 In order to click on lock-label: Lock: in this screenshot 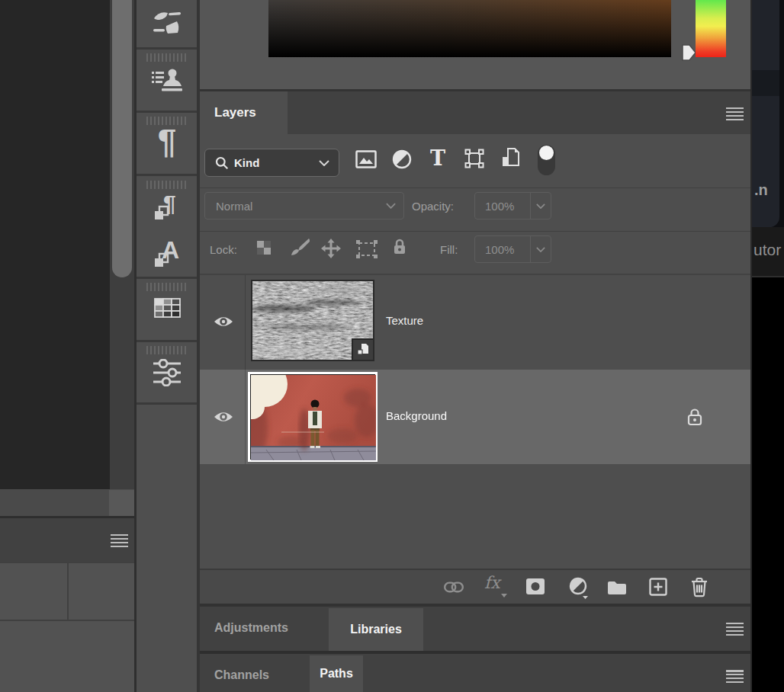, I will do `click(223, 250)`.